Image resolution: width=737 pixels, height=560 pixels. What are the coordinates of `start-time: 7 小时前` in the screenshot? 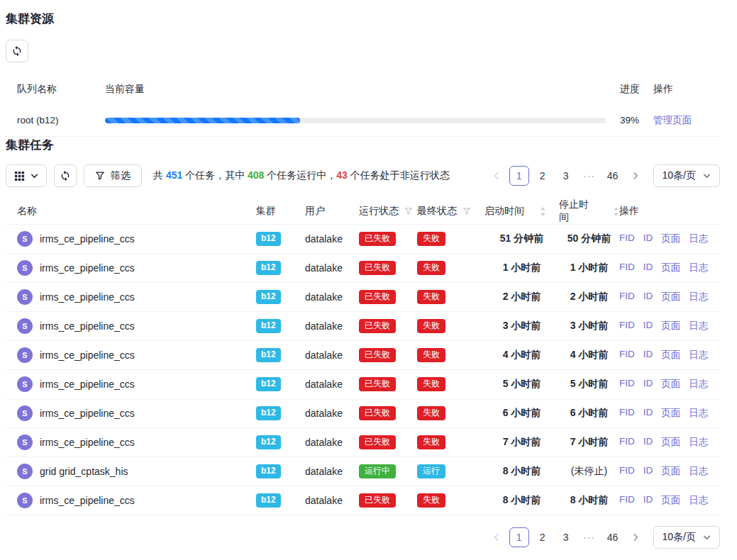 It's located at (522, 442).